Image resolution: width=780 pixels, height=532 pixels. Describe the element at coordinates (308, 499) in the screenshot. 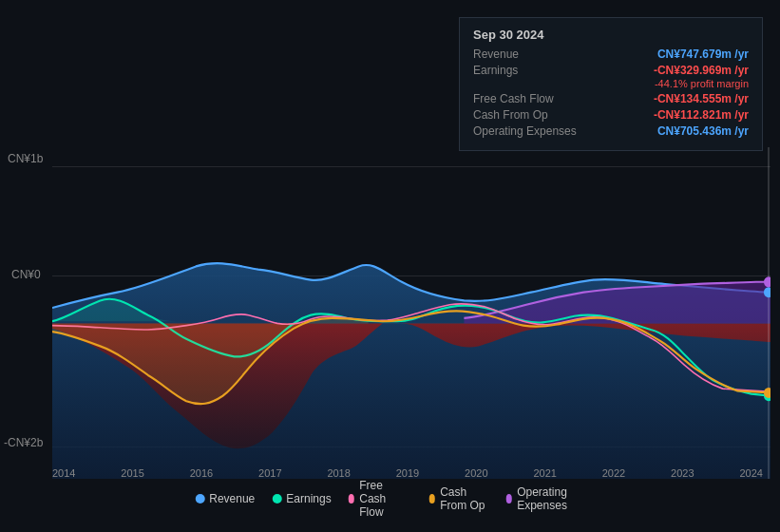

I see `earnings-legend-label: Earnings` at that location.